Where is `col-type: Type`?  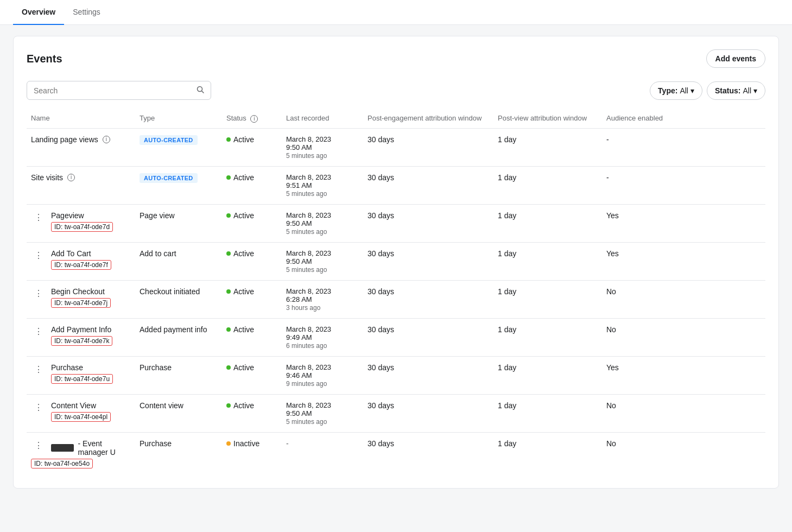
col-type: Type is located at coordinates (179, 118).